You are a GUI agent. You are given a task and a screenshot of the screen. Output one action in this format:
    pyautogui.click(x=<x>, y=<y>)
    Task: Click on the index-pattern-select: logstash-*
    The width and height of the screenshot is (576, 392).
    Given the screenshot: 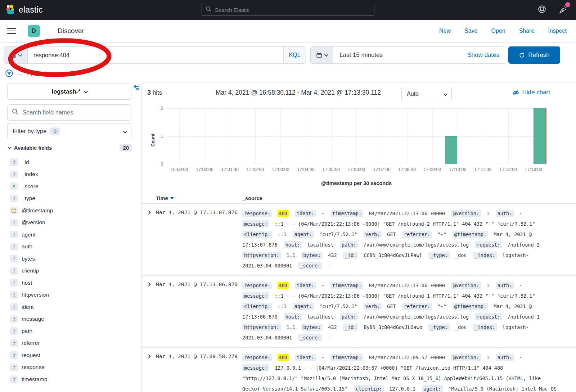 What is the action you would take?
    pyautogui.click(x=69, y=91)
    